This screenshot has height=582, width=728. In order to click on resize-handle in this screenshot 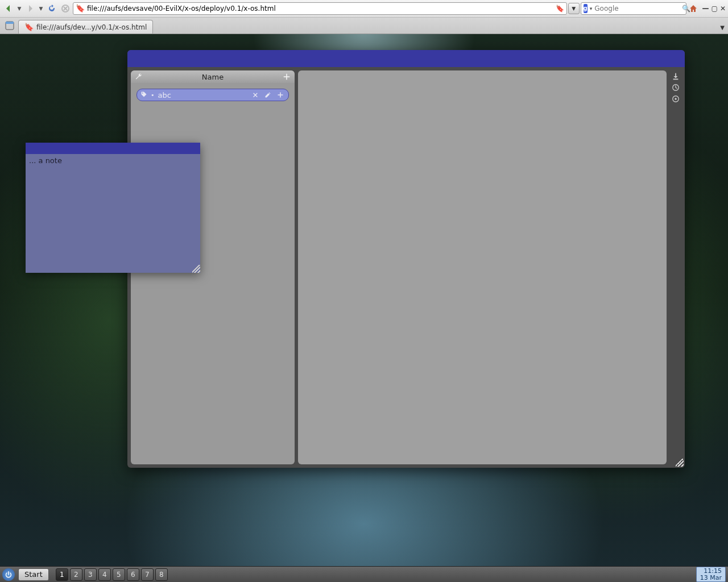, I will do `click(680, 463)`.